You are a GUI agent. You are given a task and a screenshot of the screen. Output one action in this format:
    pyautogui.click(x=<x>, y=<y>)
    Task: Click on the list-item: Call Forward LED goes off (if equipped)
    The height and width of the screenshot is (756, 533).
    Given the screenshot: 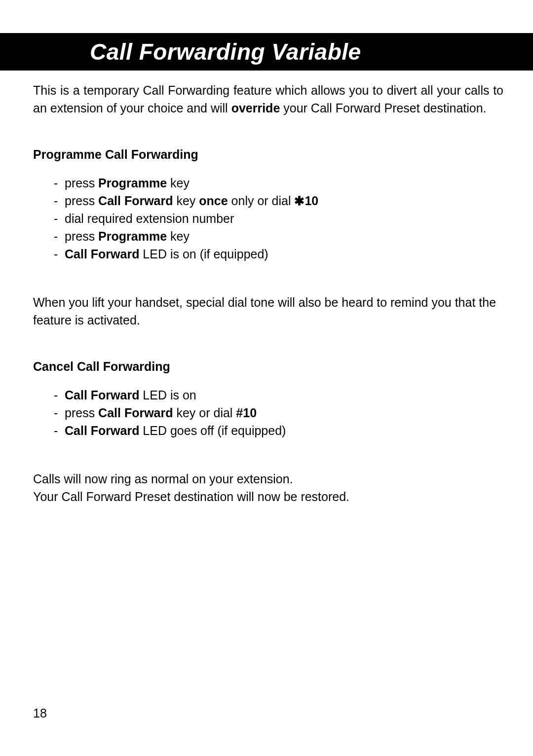 What is the action you would take?
    pyautogui.click(x=278, y=431)
    